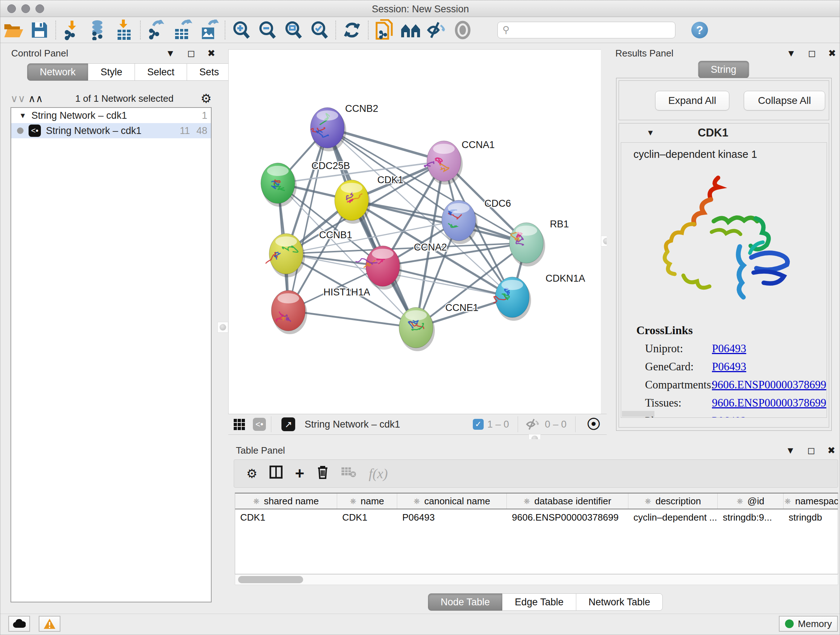 The image size is (840, 635). I want to click on column-header-@id: ⎈@id, so click(750, 501).